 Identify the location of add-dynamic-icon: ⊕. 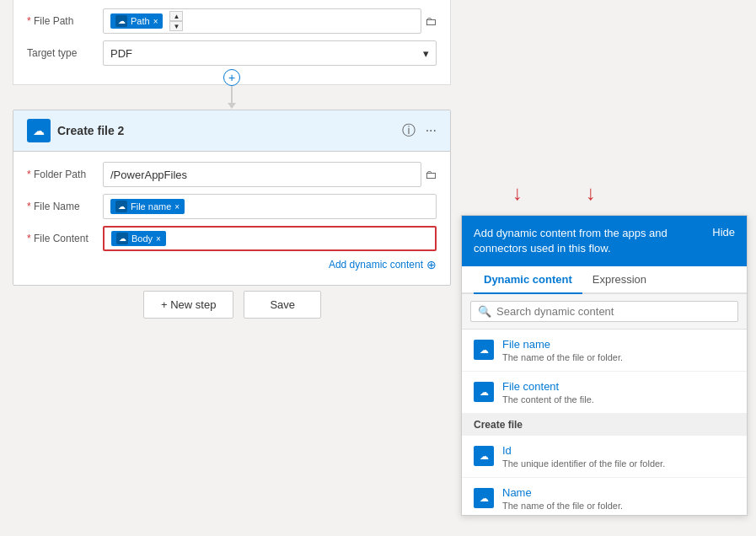
(432, 265).